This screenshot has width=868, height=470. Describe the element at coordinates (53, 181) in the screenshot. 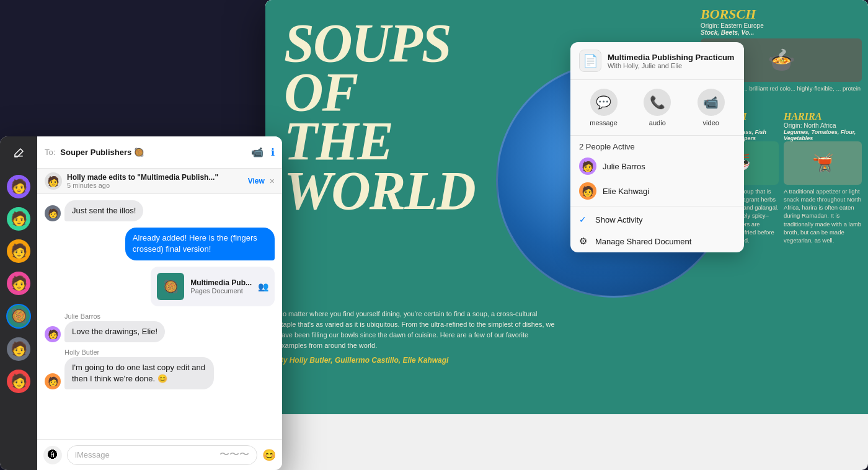

I see `notification-avatar: 🧑` at that location.